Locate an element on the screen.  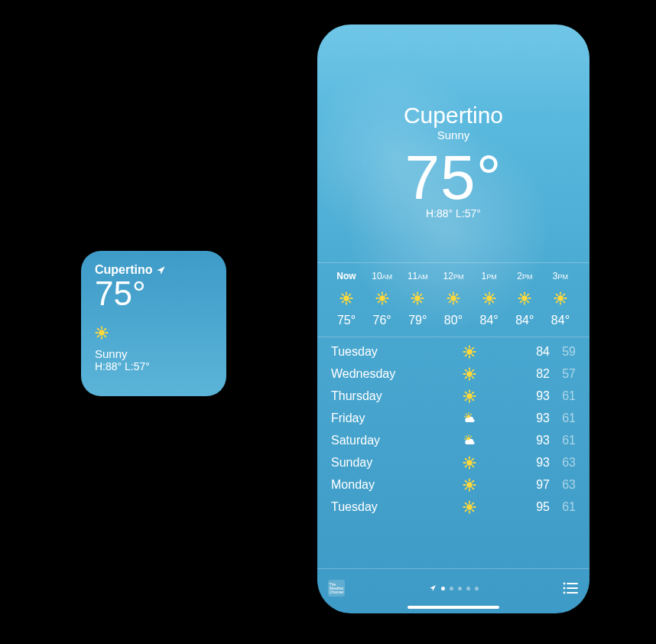
city-name: Cupertino is located at coordinates (453, 115).